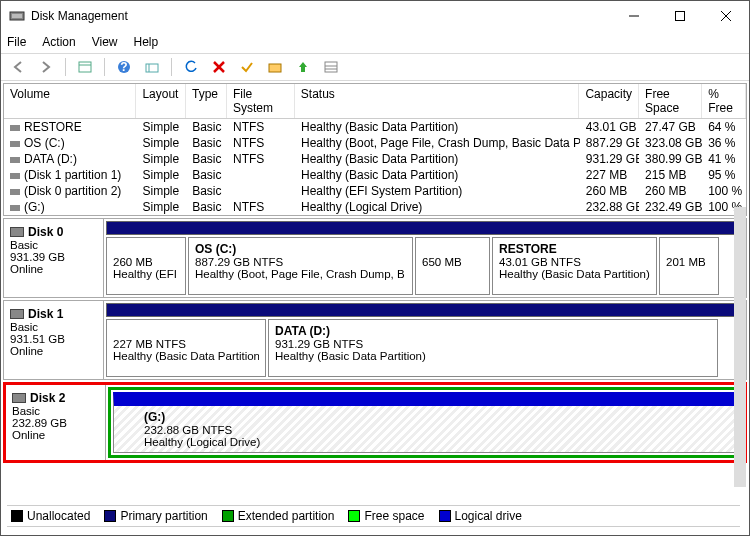 The height and width of the screenshot is (536, 750). I want to click on forward-button, so click(46, 67).